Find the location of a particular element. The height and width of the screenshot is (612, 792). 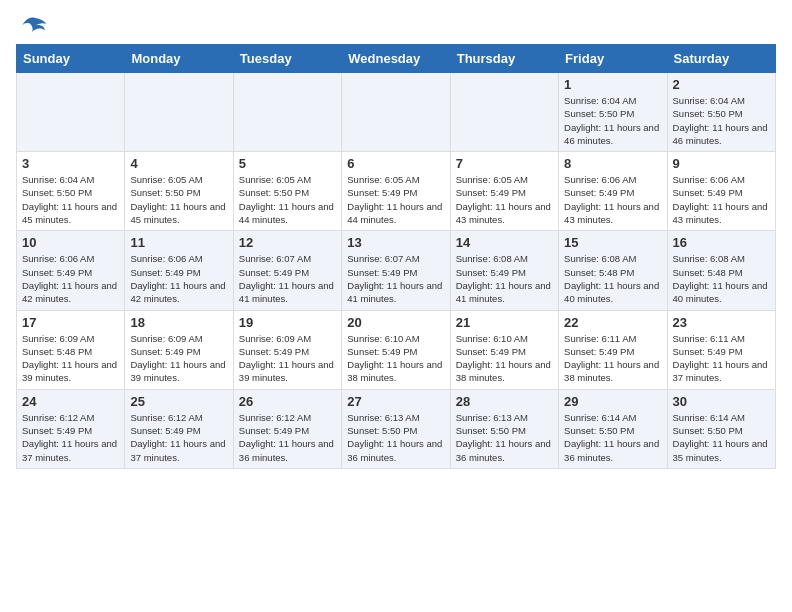

day-number: 2 is located at coordinates (722, 84).